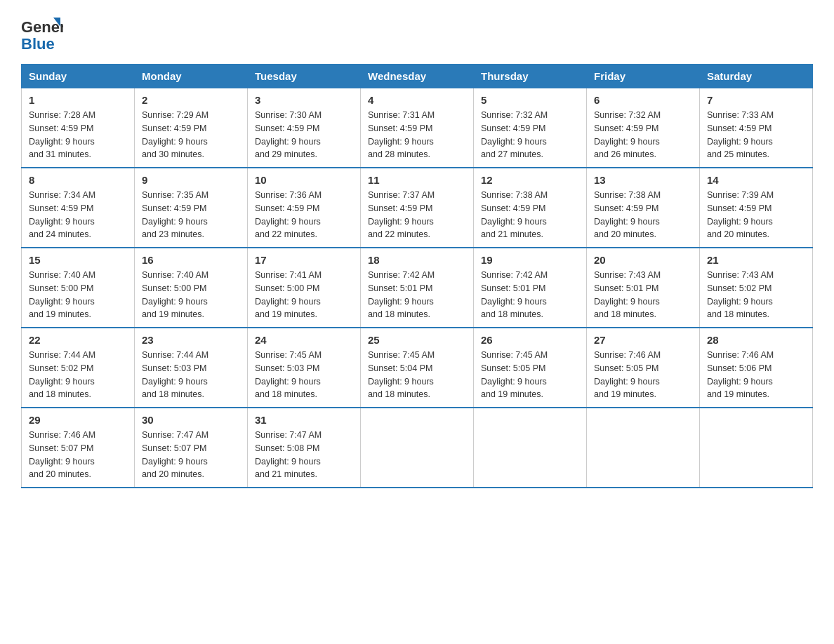 This screenshot has height=644, width=834. Describe the element at coordinates (643, 295) in the screenshot. I see `day-info: Sunrise: 7:43 AM Sunset: 5:01 PM Dayligh…` at that location.